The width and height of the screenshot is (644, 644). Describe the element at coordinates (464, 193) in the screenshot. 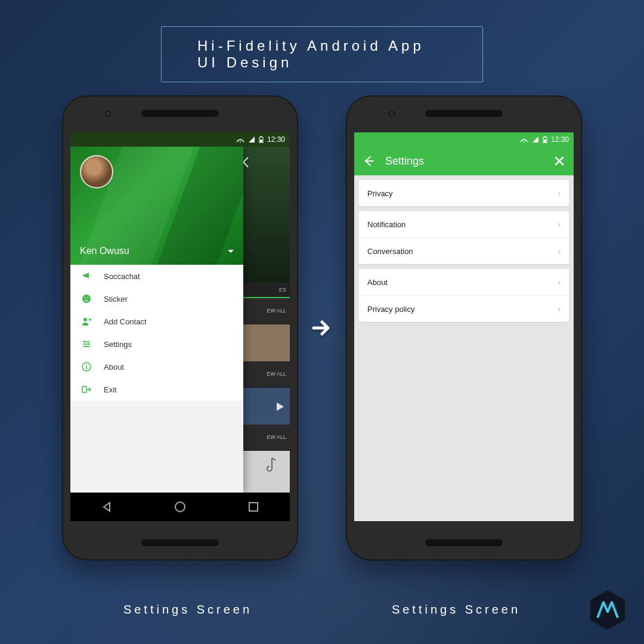

I see `setting-row-privacy: Privacy ›` at that location.